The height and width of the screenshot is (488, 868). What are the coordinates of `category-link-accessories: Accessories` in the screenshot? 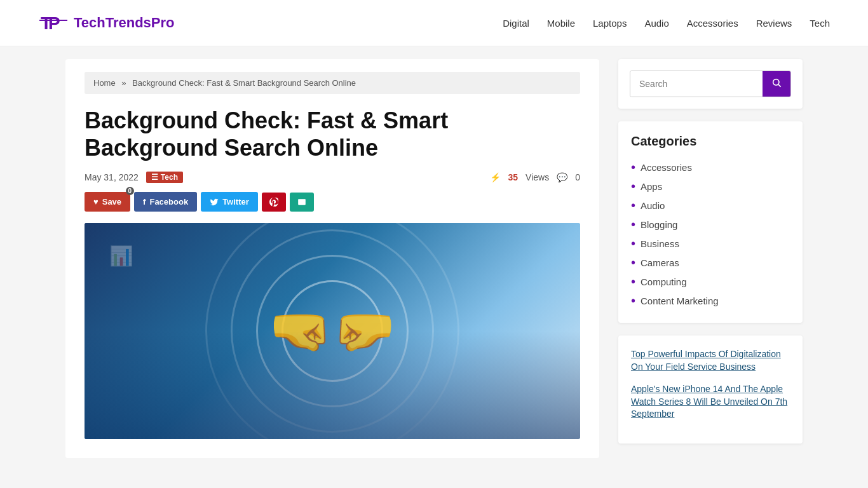 It's located at (666, 168).